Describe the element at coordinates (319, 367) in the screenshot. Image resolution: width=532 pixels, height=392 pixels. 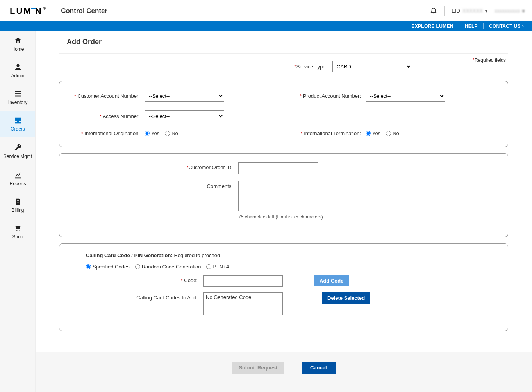
I see `cancel-button: Cancel` at that location.